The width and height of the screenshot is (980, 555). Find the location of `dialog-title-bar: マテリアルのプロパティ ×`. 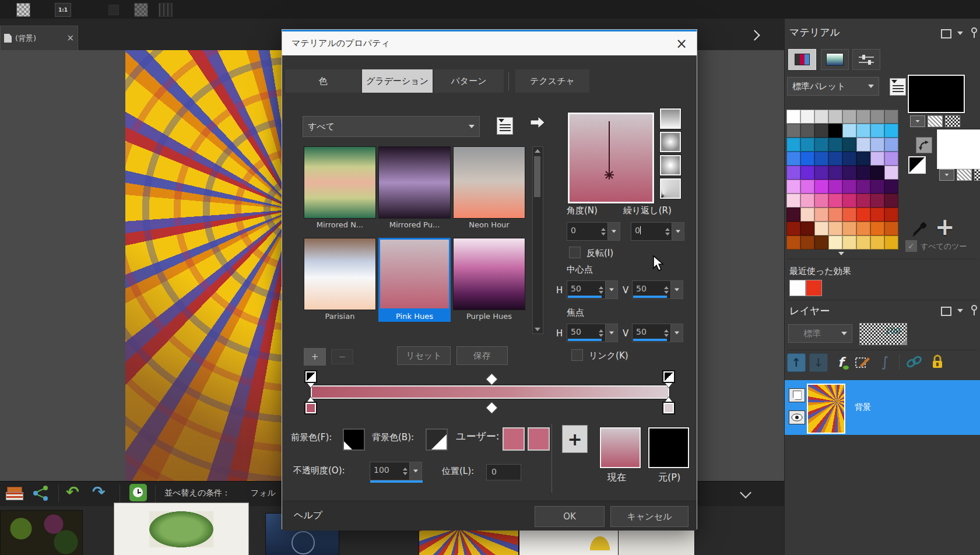

dialog-title-bar: マテリアルのプロパティ × is located at coordinates (490, 43).